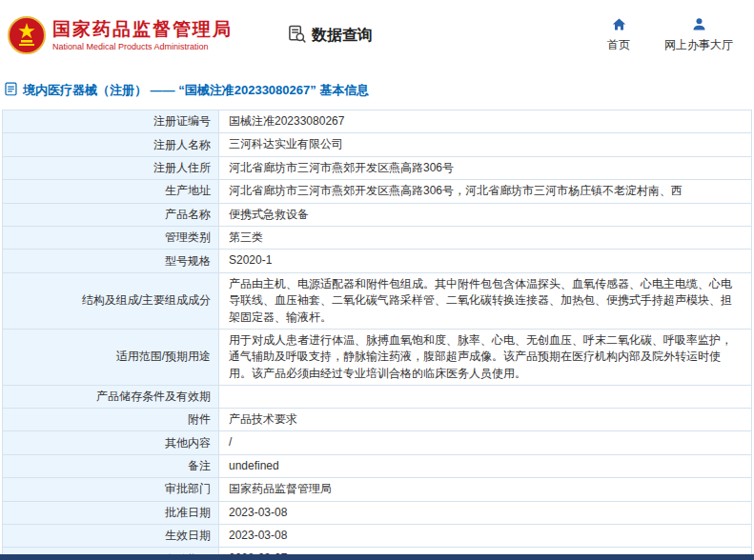 The height and width of the screenshot is (560, 754). I want to click on row-value: 河北省廊坊市三河市燕郊开发区燕高路306号, so click(486, 168).